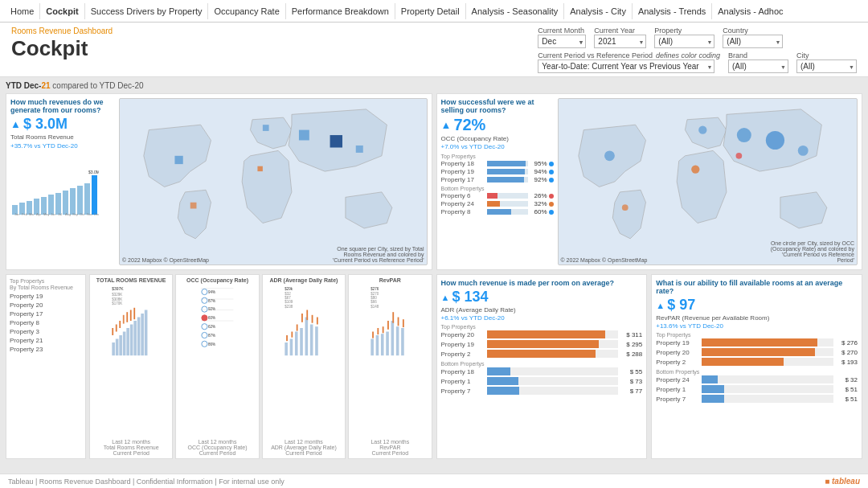 The width and height of the screenshot is (868, 488). Describe the element at coordinates (390, 321) in the screenshot. I see `mini-revpar-chart: $276 $270 $80 $66 $148` at that location.